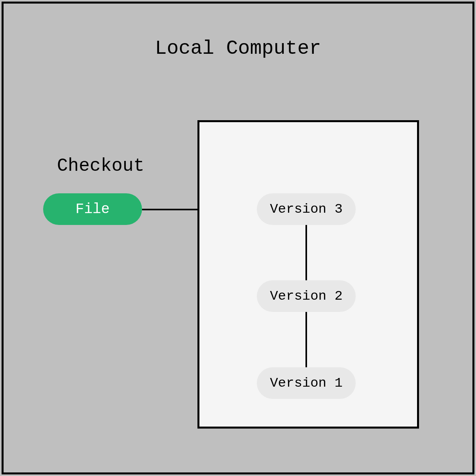  What do you see at coordinates (101, 166) in the screenshot?
I see `checkout-label: Checkout` at bounding box center [101, 166].